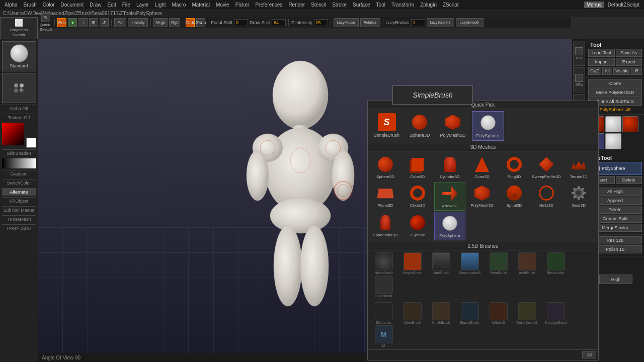 The image size is (644, 362). I want to click on mesh-arrow3d: Arrow3D, so click(450, 196).